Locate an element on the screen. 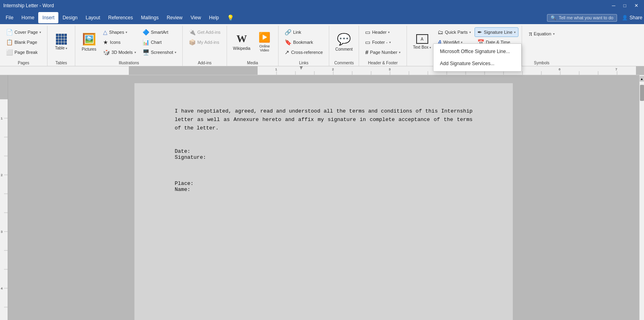  menu-insert: Insert is located at coordinates (48, 18).